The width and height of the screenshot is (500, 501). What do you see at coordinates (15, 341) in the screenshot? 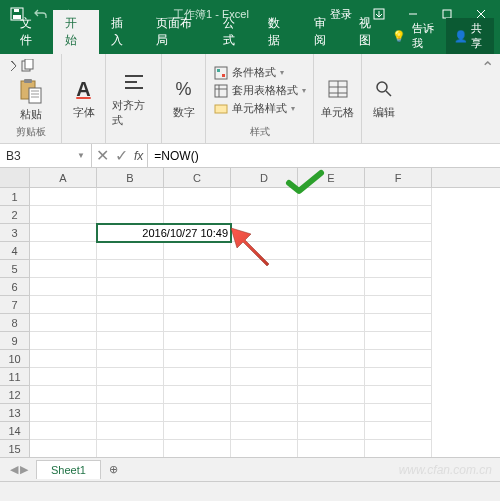
I see `row-header: 9` at bounding box center [15, 341].